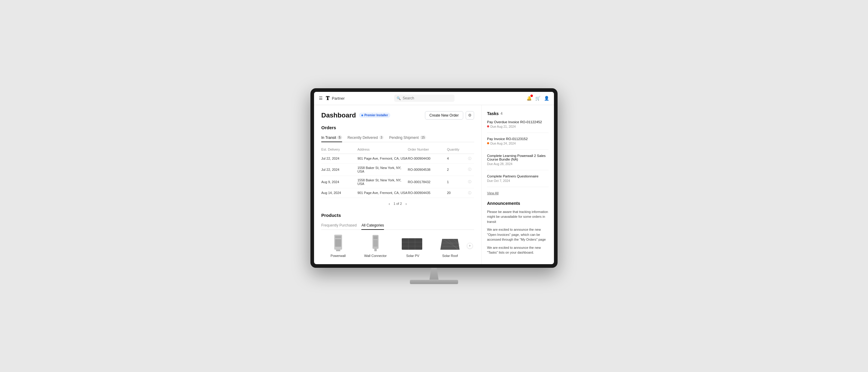 The width and height of the screenshot is (868, 372). I want to click on tasks-count: 4, so click(502, 114).